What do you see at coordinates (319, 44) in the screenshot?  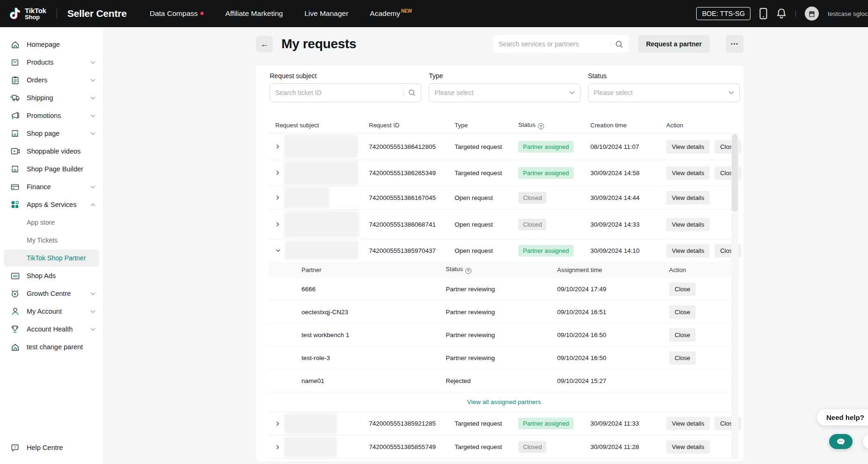 I see `page-title: My requests` at bounding box center [319, 44].